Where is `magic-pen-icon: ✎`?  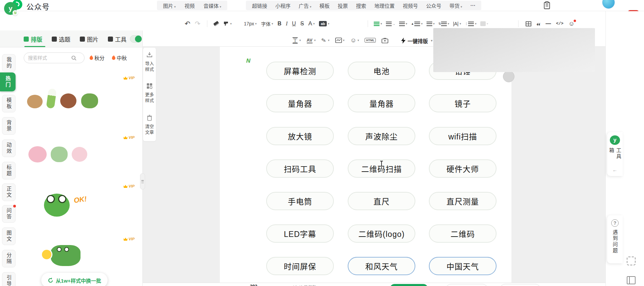
magic-pen-icon: ✎ is located at coordinates (324, 40).